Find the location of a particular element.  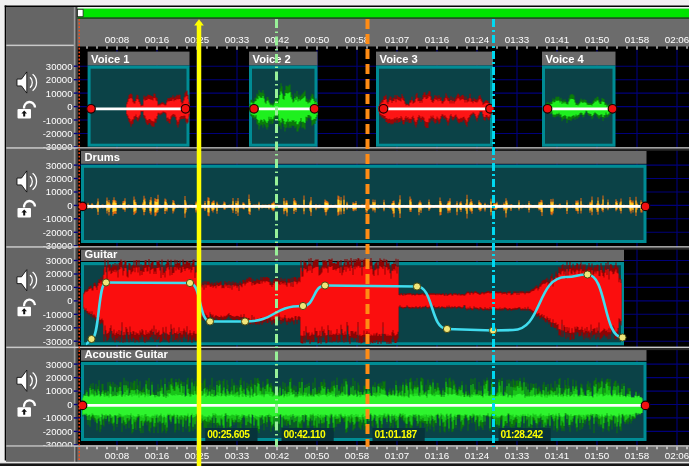

svg-text: 01:01.187 is located at coordinates (396, 434).